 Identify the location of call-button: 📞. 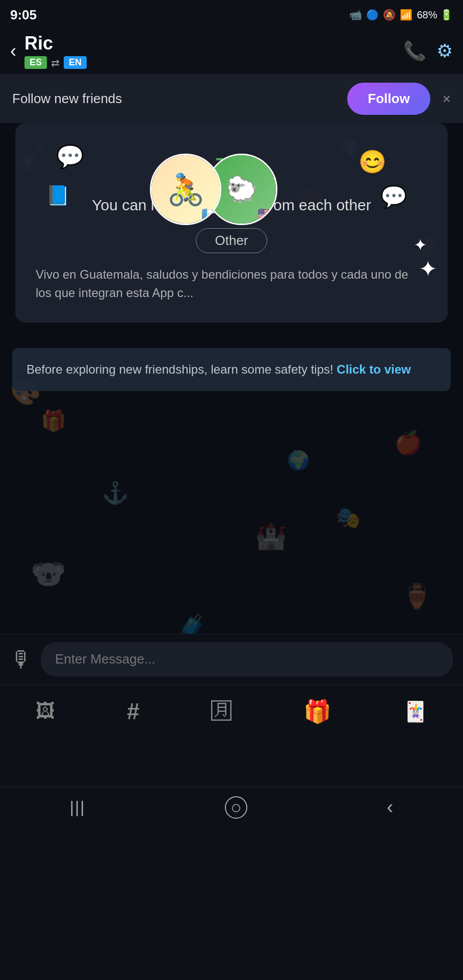
(415, 51).